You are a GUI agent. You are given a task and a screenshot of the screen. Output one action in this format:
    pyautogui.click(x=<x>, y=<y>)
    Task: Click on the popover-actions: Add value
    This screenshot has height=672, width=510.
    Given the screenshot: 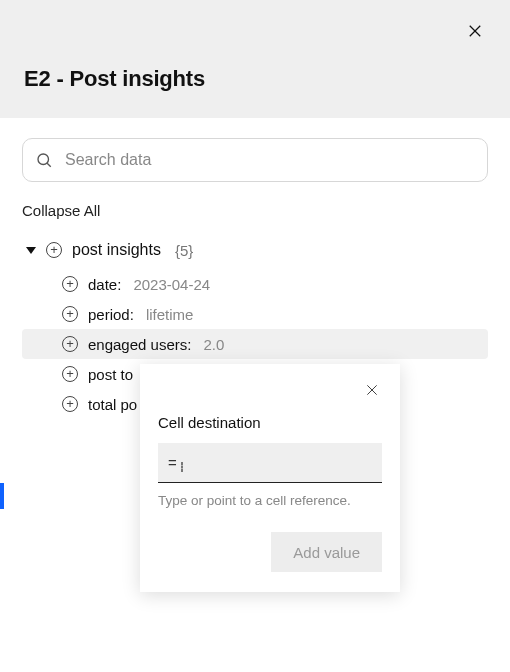 What is the action you would take?
    pyautogui.click(x=270, y=552)
    